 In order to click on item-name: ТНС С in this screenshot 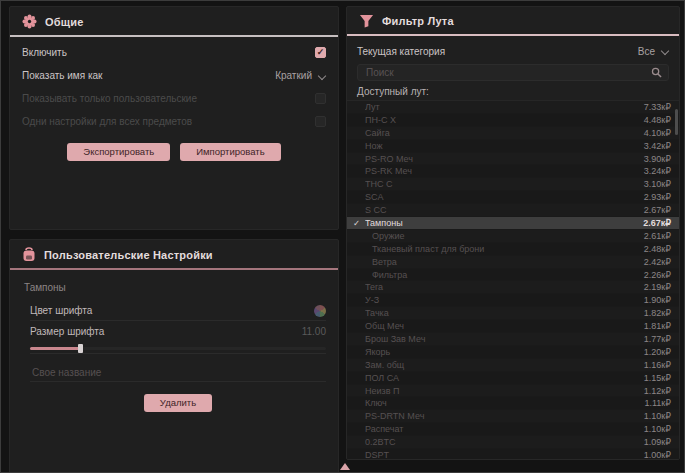, I will do `click(504, 184)`.